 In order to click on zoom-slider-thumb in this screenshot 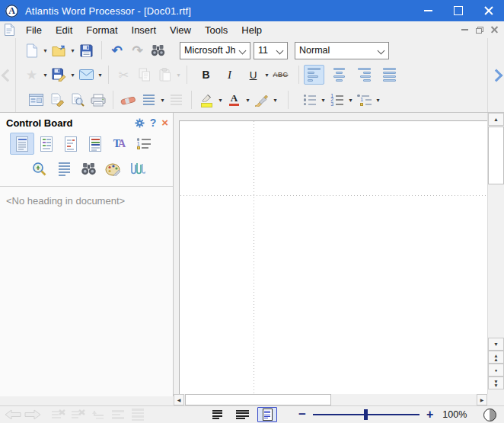, I will do `click(365, 415)`.